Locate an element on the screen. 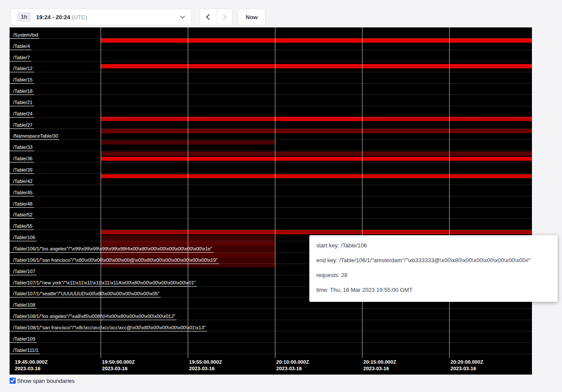 Image resolution: width=562 pixels, height=392 pixels. span-row: /Table/52 is located at coordinates (271, 213).